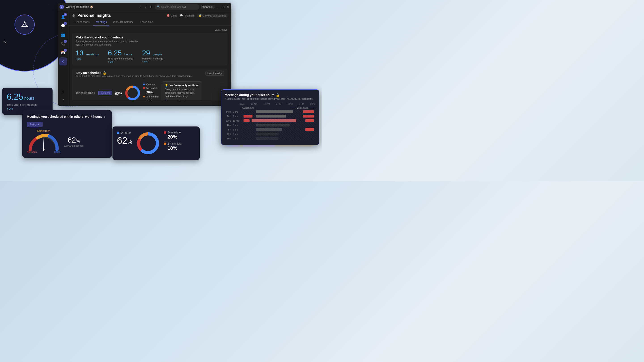 The image size is (644, 362). What do you see at coordinates (118, 133) in the screenshot?
I see `ontime-dot` at bounding box center [118, 133].